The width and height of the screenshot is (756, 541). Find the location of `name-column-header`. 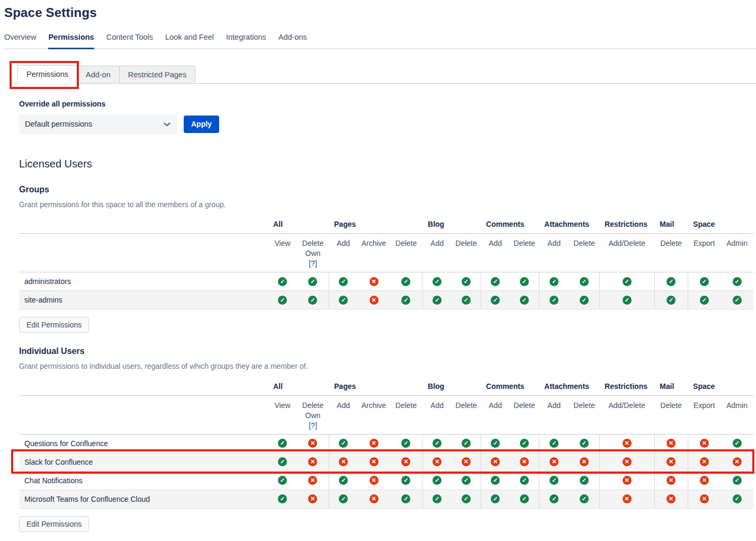

name-column-header is located at coordinates (143, 386).